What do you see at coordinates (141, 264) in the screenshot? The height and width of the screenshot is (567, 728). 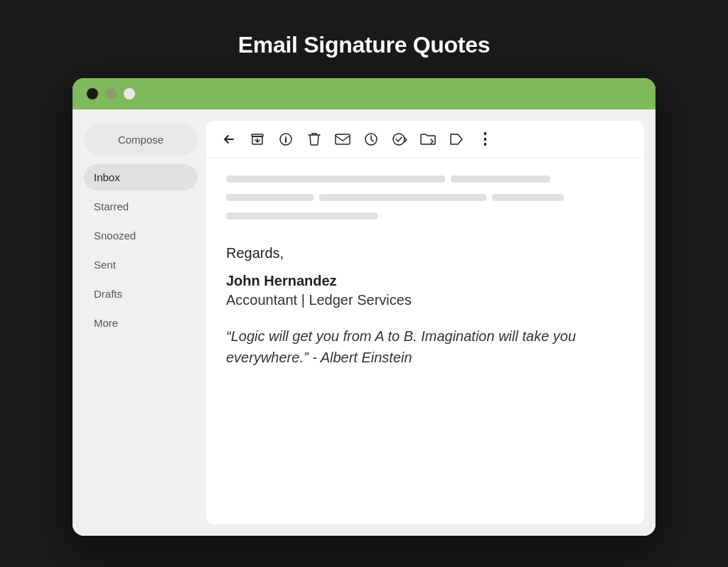 I see `sidebar-item-sent: Sent` at bounding box center [141, 264].